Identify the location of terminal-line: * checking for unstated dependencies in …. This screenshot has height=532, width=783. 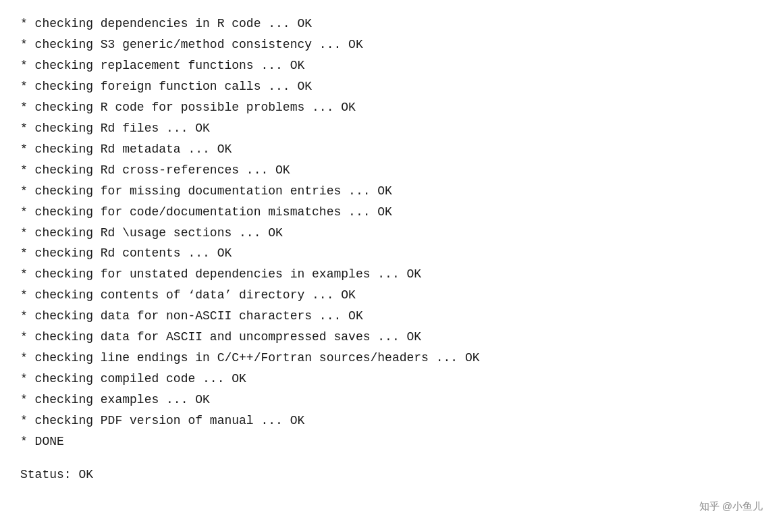
(392, 274).